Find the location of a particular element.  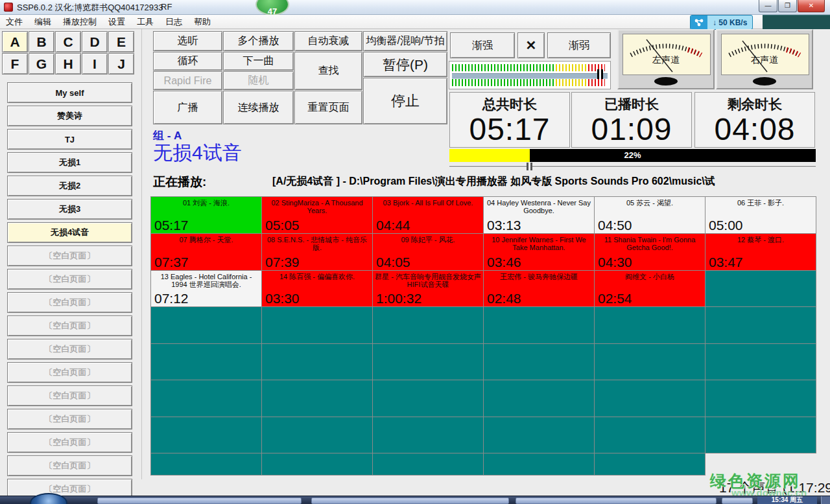

restore-button: ❐ is located at coordinates (787, 6).